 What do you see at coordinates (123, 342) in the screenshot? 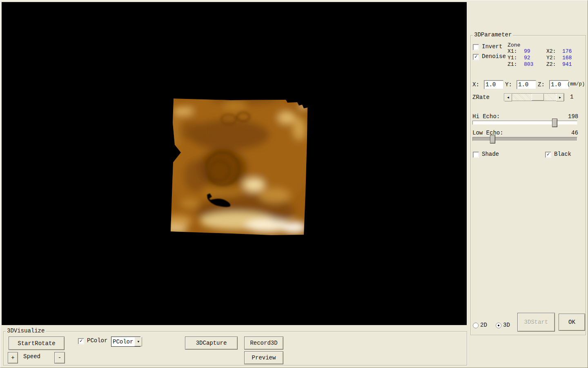
I see `pcolor-dropdown-value: PColor` at bounding box center [123, 342].